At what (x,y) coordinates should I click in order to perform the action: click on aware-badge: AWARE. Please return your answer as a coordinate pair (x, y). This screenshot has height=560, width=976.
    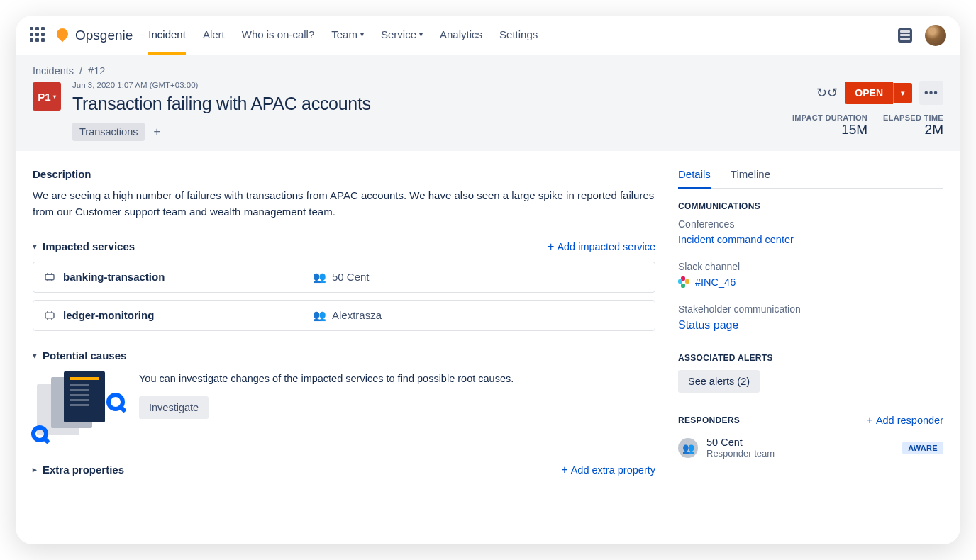
    Looking at the image, I should click on (923, 448).